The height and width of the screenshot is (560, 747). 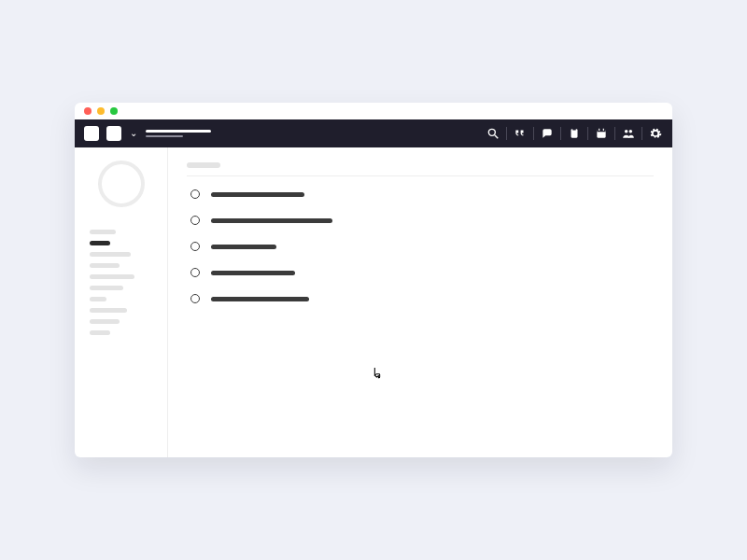 What do you see at coordinates (374, 111) in the screenshot?
I see `window-titlebar` at bounding box center [374, 111].